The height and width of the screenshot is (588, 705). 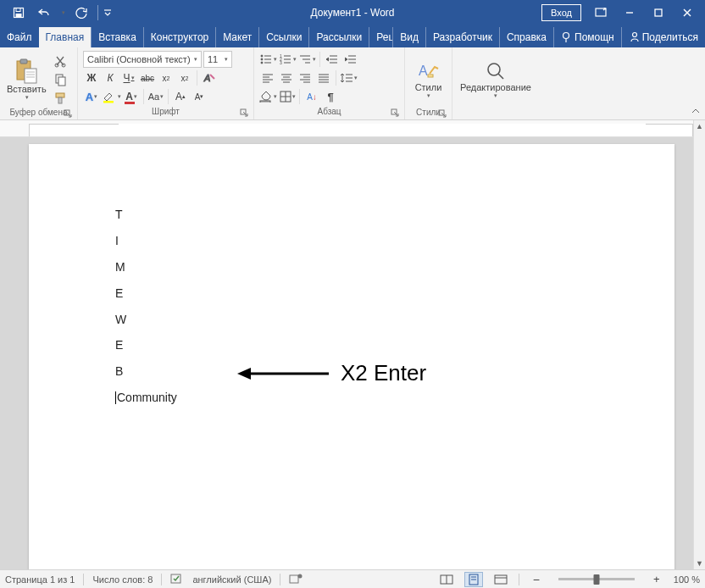 I want to click on align-left-icon, so click(x=268, y=78).